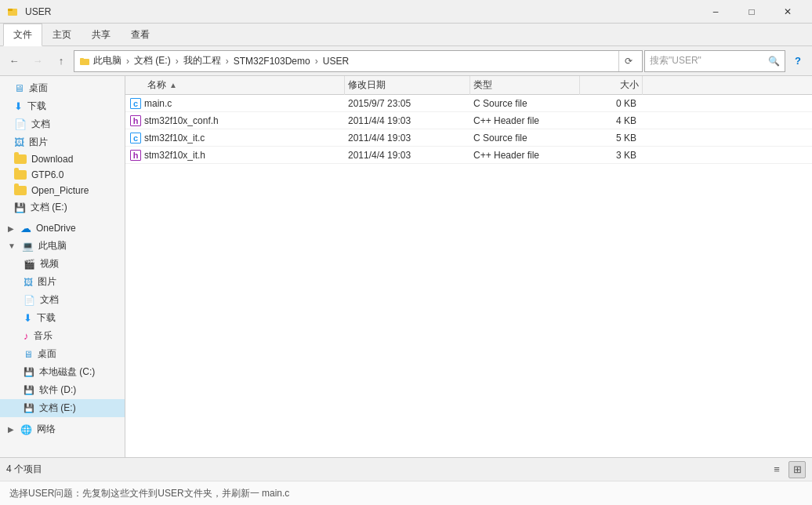  Describe the element at coordinates (379, 138) in the screenshot. I see `file-date-3: 2011/4/4 19:03` at that location.